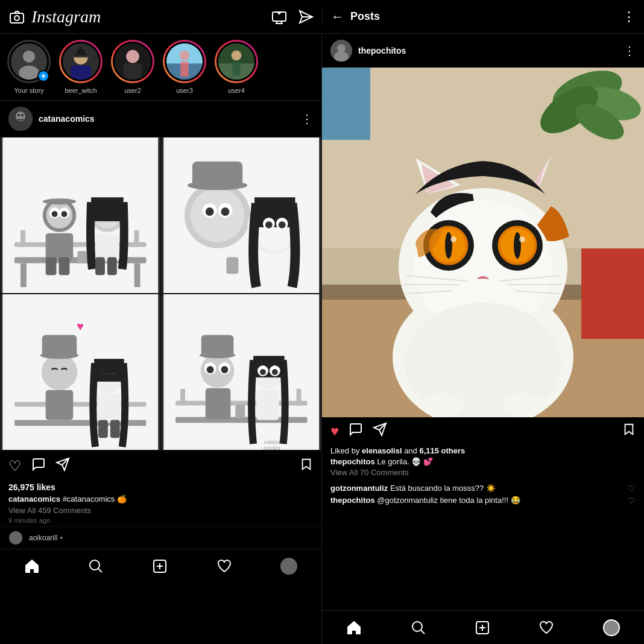 The height and width of the screenshot is (644, 644). I want to click on comment-heart-1: ♡, so click(632, 488).